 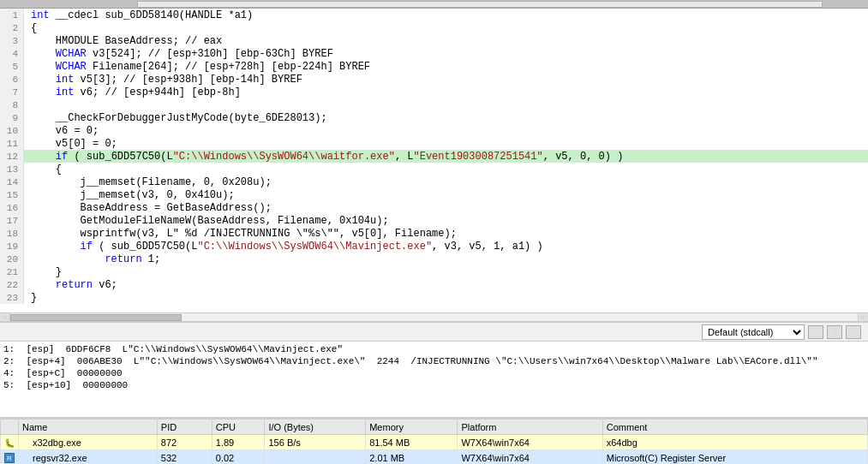 What do you see at coordinates (530, 443) in the screenshot?
I see `proc-platform: W7X64\win7x64` at bounding box center [530, 443].